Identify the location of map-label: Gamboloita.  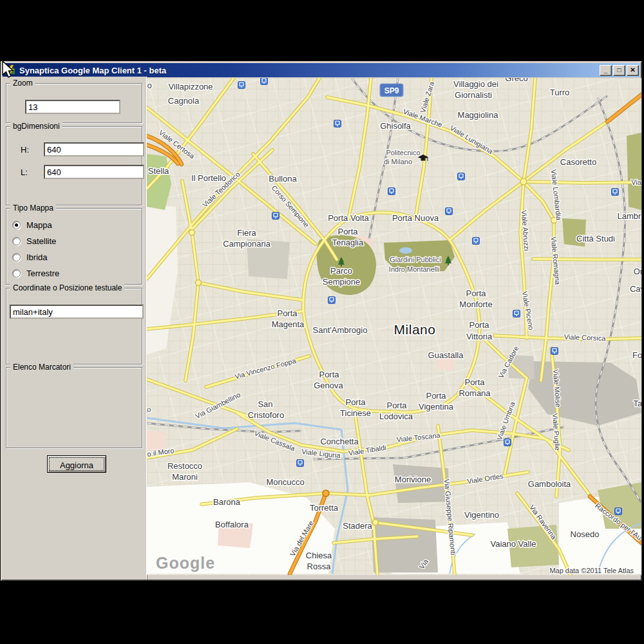
(550, 484).